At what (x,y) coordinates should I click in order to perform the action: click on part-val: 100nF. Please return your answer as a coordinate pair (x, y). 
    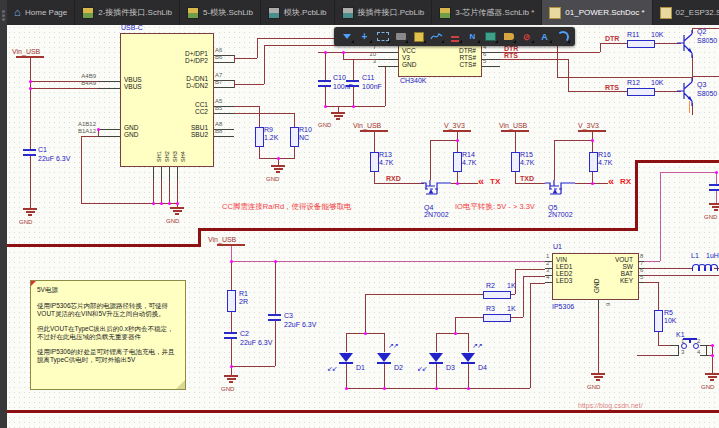
    Looking at the image, I should click on (372, 86).